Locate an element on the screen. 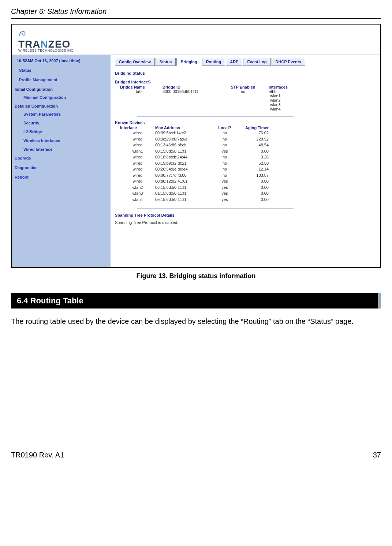 The width and height of the screenshot is (392, 546). device-row: wlan100:15:6d:50:11:f1yes0.00 is located at coordinates (245, 152).